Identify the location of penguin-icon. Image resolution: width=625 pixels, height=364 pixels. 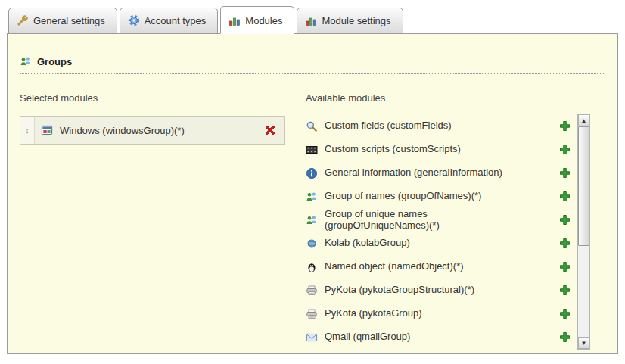
(312, 267).